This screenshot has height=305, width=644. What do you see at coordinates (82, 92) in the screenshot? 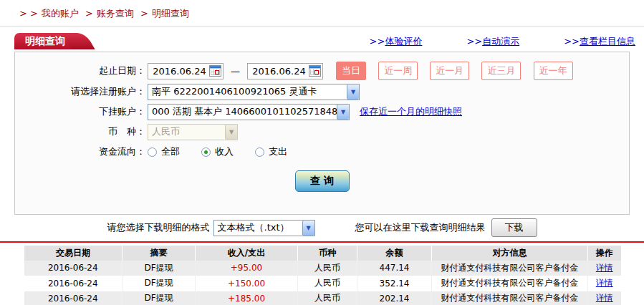
I see `registered-account-label: 请选择注册账户：` at bounding box center [82, 92].